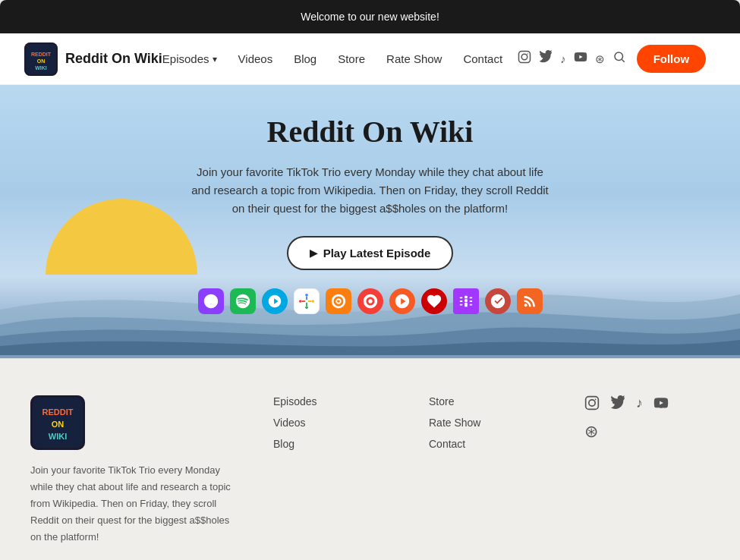 This screenshot has width=740, height=560. Describe the element at coordinates (483, 59) in the screenshot. I see `nav-item-contact: Contact` at that location.